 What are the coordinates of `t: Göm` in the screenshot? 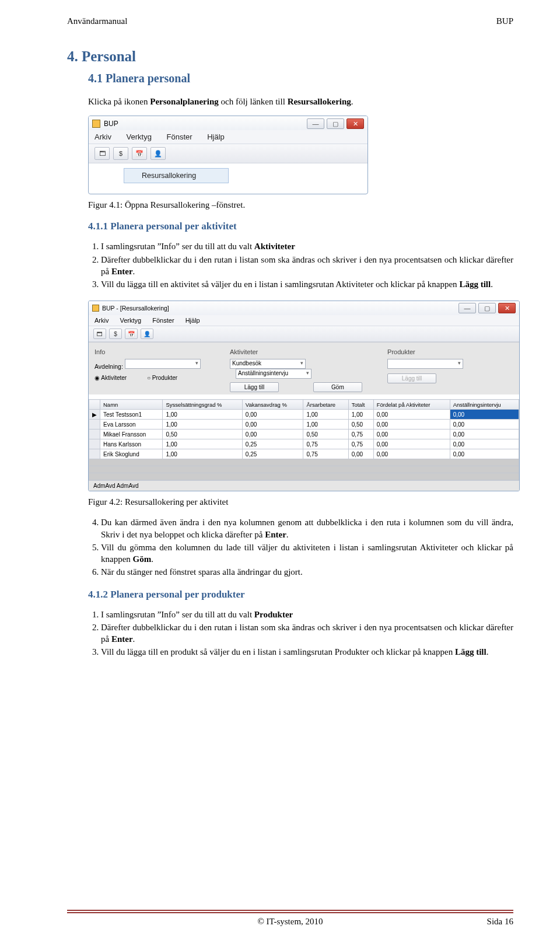 It's located at (142, 559).